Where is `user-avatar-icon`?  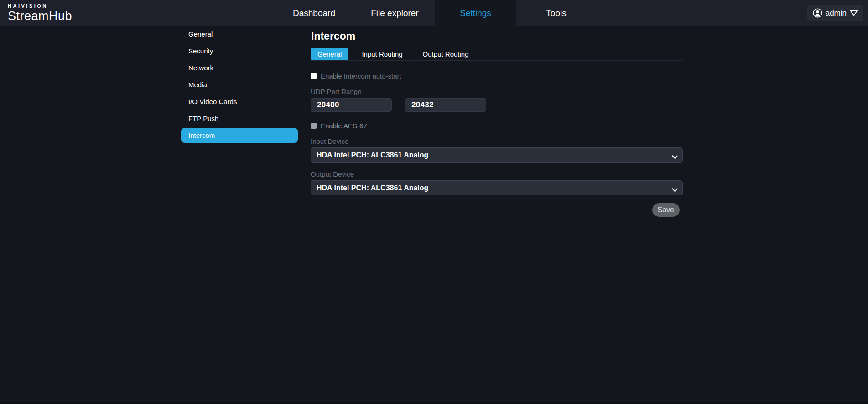 user-avatar-icon is located at coordinates (817, 13).